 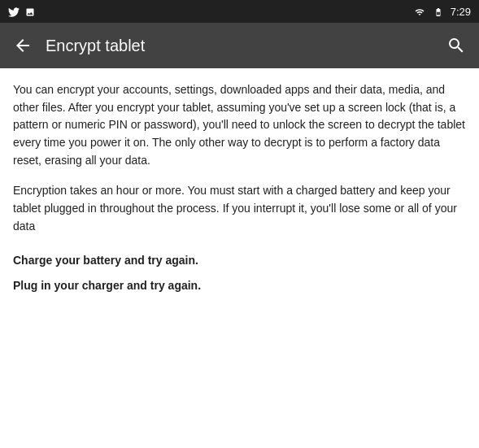 I want to click on app-bar-left: Encrypt tablet, so click(x=79, y=46).